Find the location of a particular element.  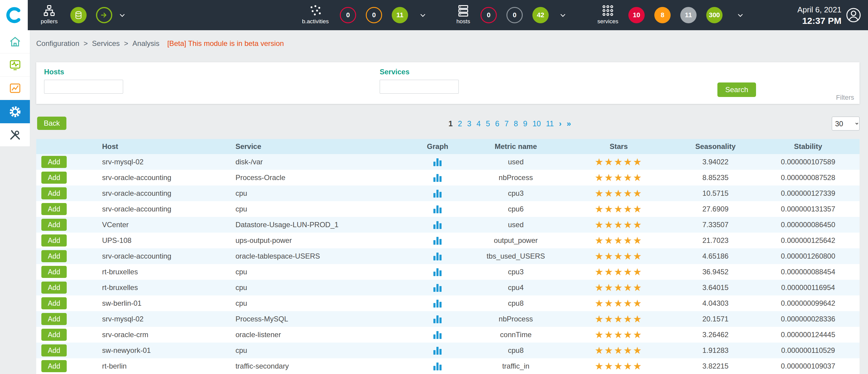

stability-cell: 0.000000107589 is located at coordinates (808, 162).